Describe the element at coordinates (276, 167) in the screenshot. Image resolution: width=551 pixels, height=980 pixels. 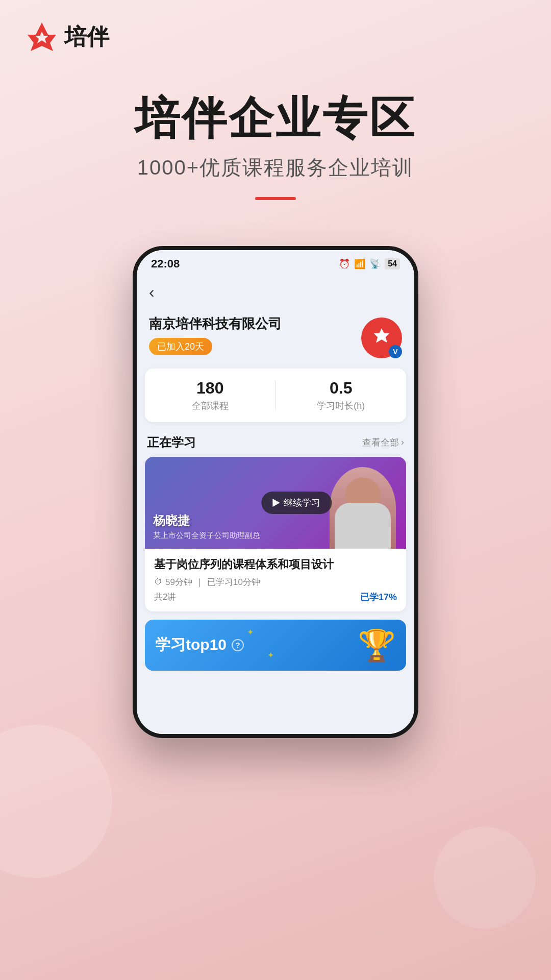
I see `hero-subtitle: 1000+优质课程服务企业培训` at that location.